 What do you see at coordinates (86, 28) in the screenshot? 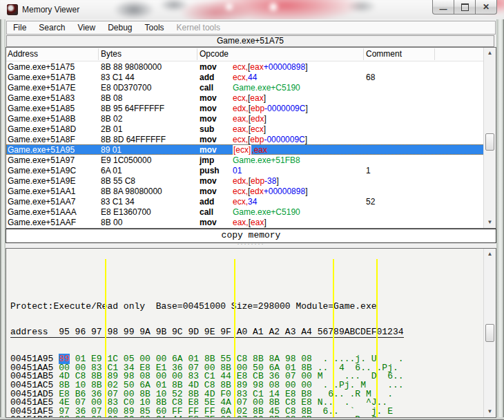
I see `menu-item-view: View` at bounding box center [86, 28].